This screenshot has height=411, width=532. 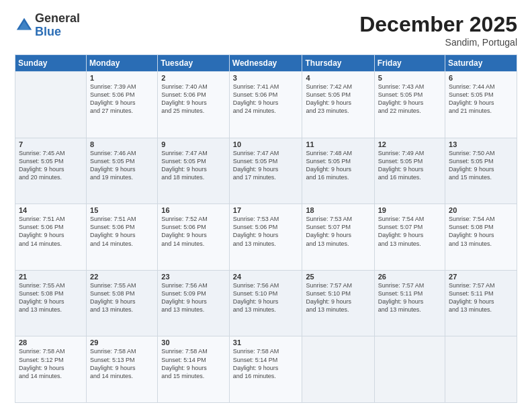 What do you see at coordinates (481, 171) in the screenshot?
I see `table-row: 13Sunrise: 7:50 AM Sunset: 5:05 PM Dayli…` at bounding box center [481, 171].